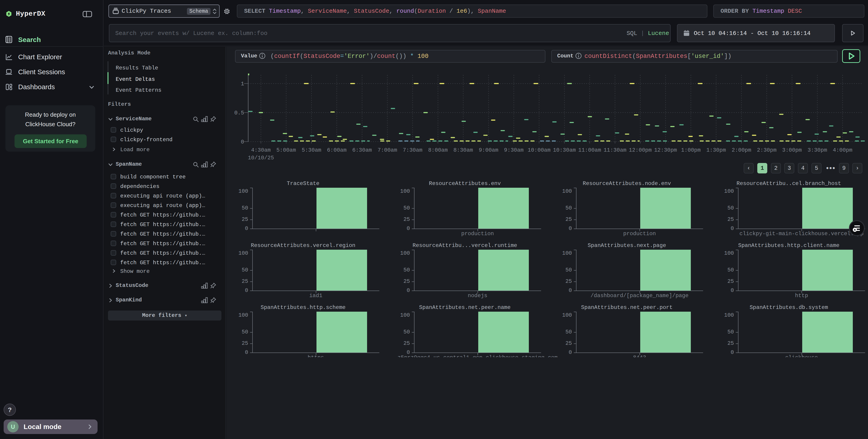 Image resolution: width=868 pixels, height=439 pixels. Describe the element at coordinates (564, 150) in the screenshot. I see `svg-text: 10:30am` at that location.